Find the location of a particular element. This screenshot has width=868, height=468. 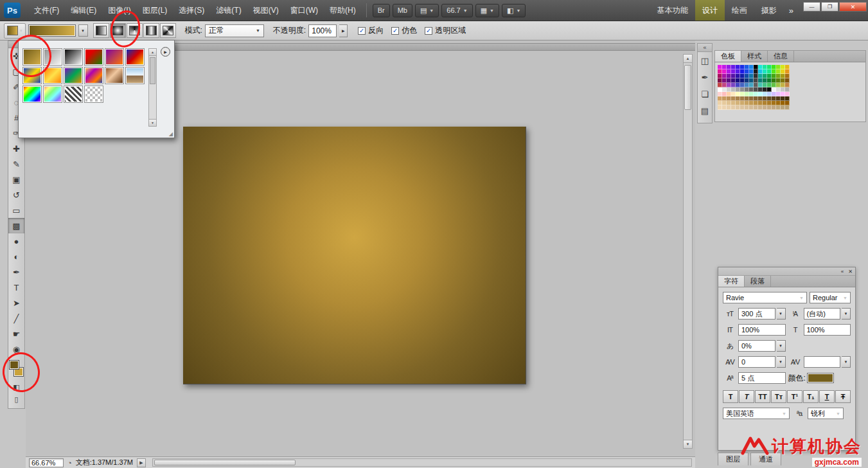

tsume-input: 0% is located at coordinates (757, 346).